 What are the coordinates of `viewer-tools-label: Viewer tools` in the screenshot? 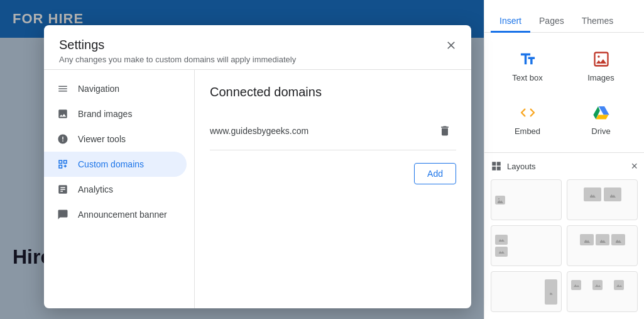 It's located at (102, 139).